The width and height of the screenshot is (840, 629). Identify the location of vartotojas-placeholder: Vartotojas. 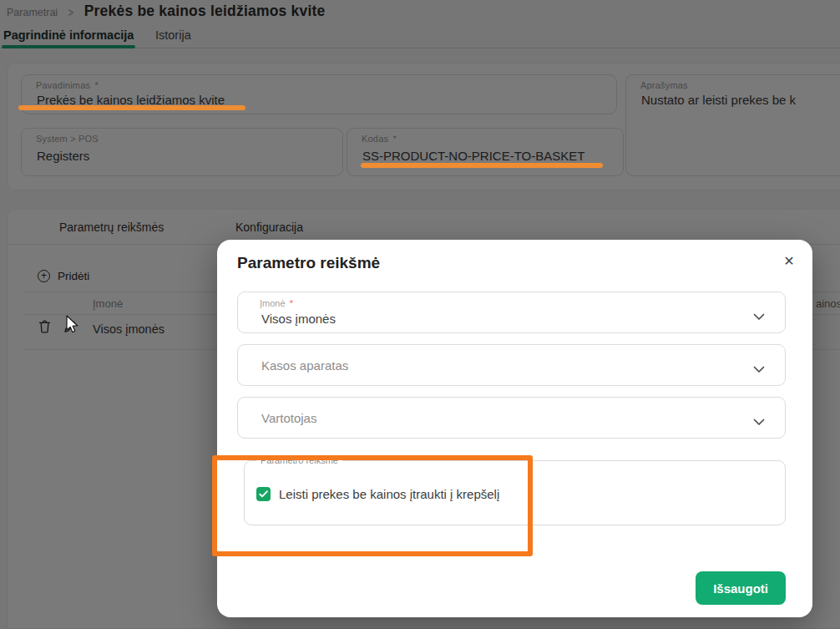
(289, 418).